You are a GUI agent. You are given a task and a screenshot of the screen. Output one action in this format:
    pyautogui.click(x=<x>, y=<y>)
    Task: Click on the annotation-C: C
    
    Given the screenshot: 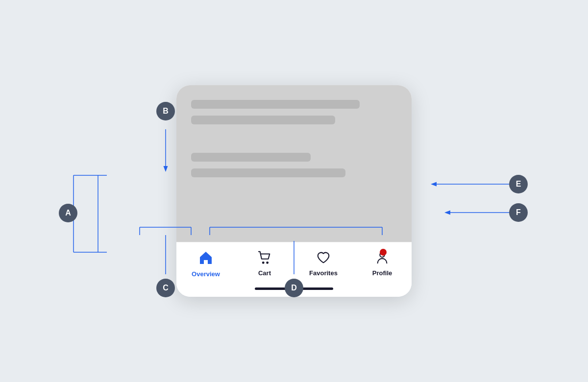 What is the action you would take?
    pyautogui.click(x=166, y=288)
    